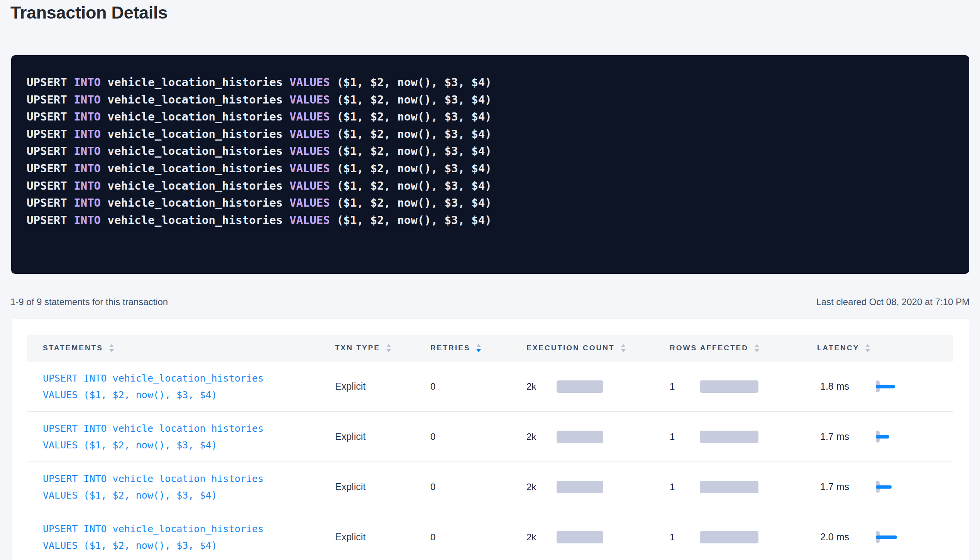 The image size is (980, 560). What do you see at coordinates (73, 348) in the screenshot?
I see `column-header-label: STATEMENTS` at bounding box center [73, 348].